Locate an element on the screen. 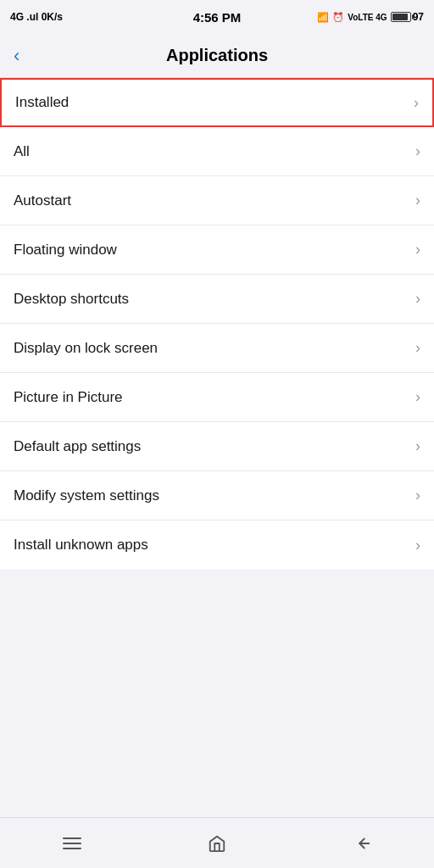  home-icon is located at coordinates (217, 843).